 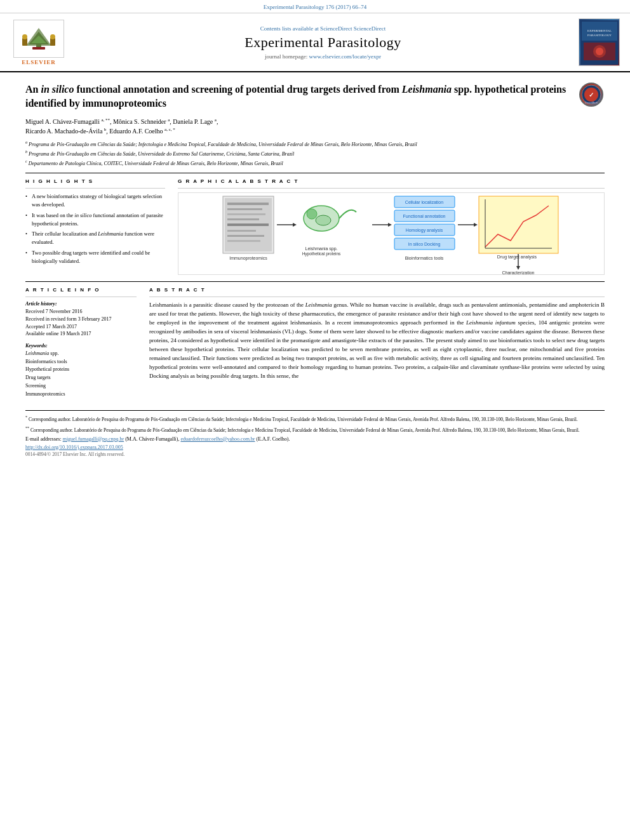 I want to click on highlights-label: H I G H L I G H T S, so click(x=95, y=182).